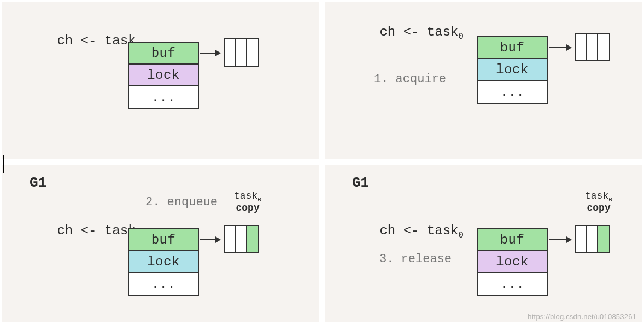 This screenshot has height=324, width=644. I want to click on step-annotation: 1. acquire, so click(410, 79).